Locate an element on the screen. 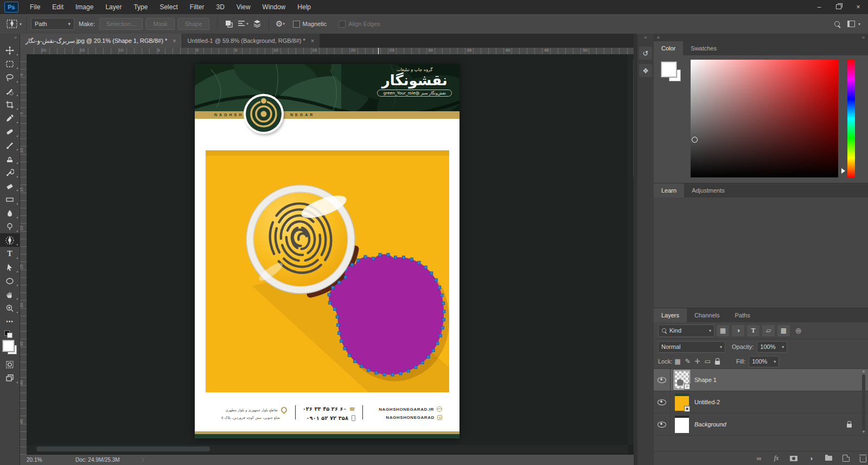 The width and height of the screenshot is (868, 465). zoom-level-field: 20.1% is located at coordinates (43, 460).